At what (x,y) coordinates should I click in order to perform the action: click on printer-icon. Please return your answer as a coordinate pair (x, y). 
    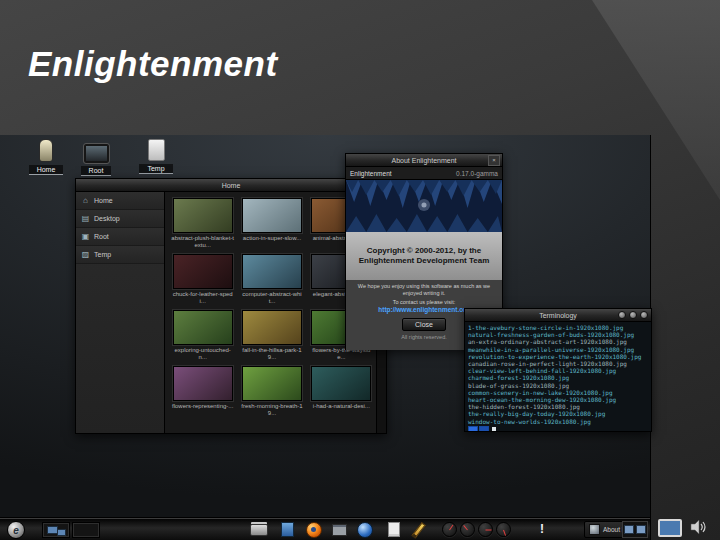
    Looking at the image, I should click on (259, 530).